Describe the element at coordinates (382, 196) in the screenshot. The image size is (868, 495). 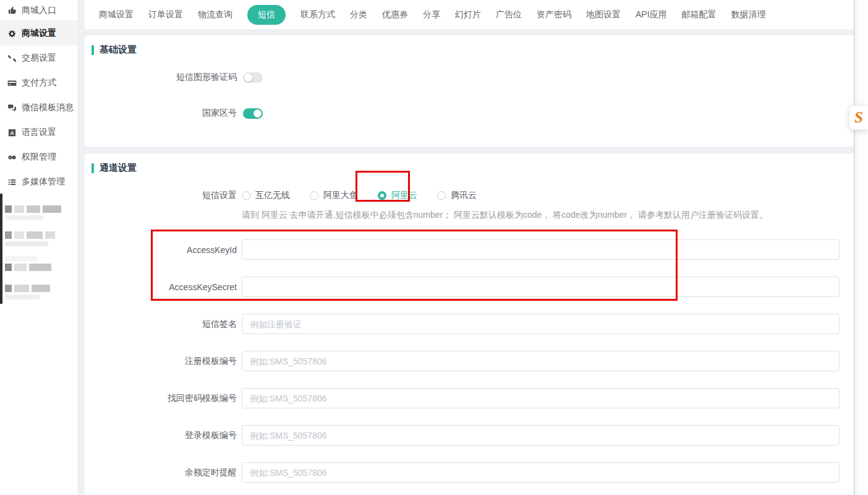
I see `radio-icon-selected` at that location.